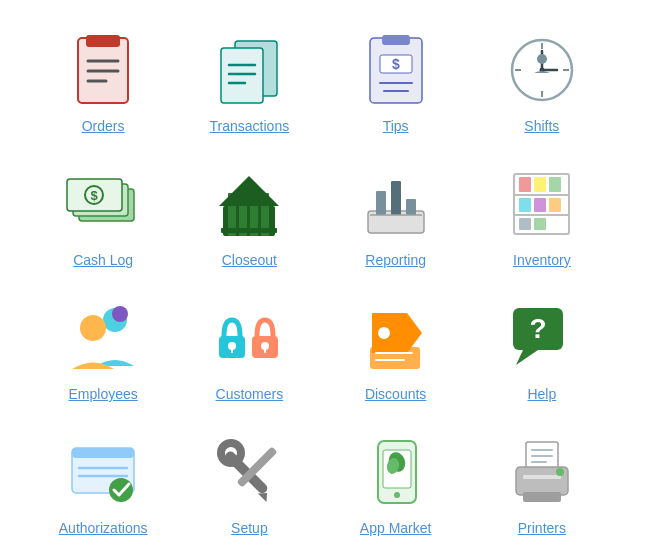  Describe the element at coordinates (250, 126) in the screenshot. I see `transactions-label: Transactions` at that location.